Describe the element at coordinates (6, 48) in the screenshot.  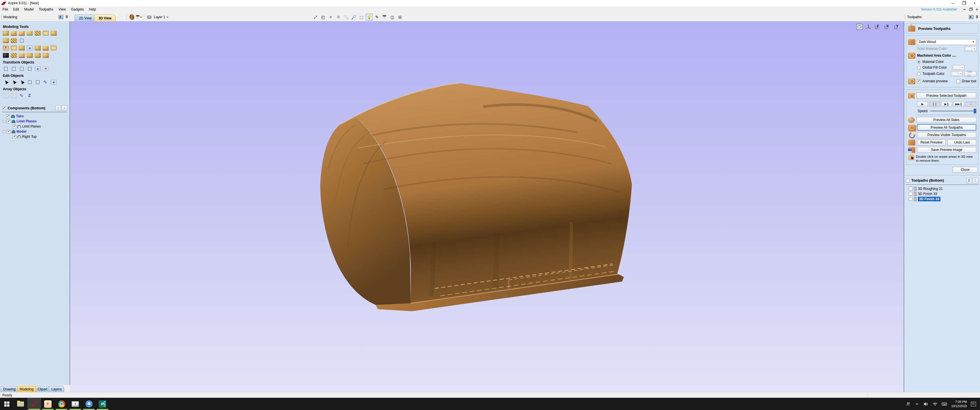
I see `clear-region-icon` at that location.